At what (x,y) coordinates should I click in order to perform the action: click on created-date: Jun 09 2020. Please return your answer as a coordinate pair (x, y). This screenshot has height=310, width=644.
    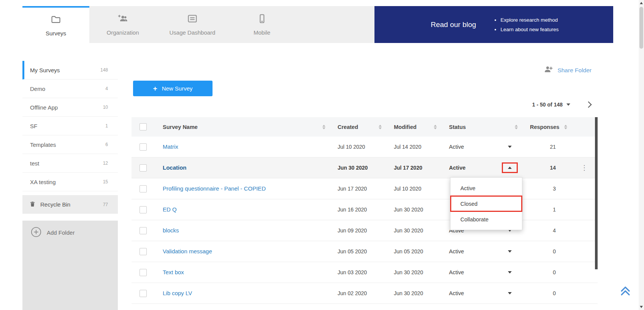
    Looking at the image, I should click on (357, 231).